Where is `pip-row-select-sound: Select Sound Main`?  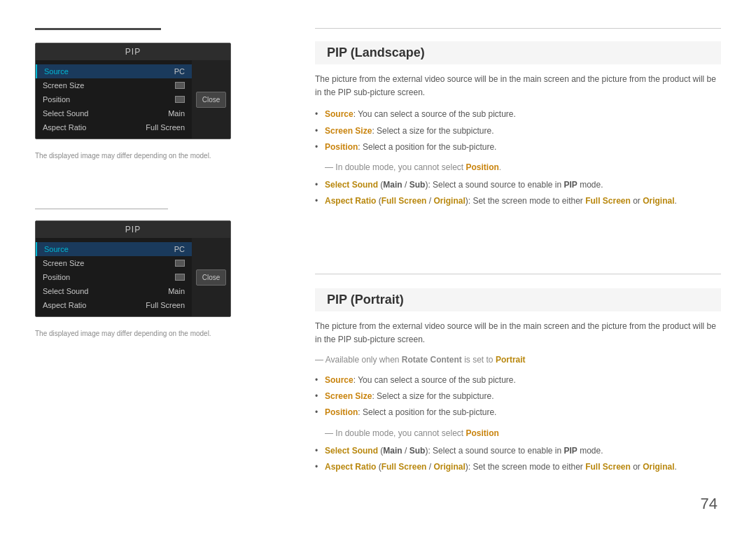 pip-row-select-sound: Select Sound Main is located at coordinates (113, 113).